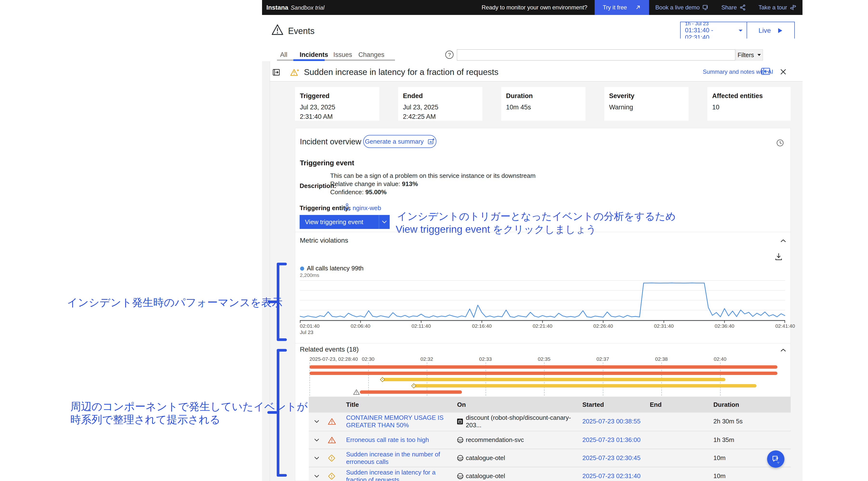  Describe the element at coordinates (301, 31) in the screenshot. I see `page-title: Events` at that location.